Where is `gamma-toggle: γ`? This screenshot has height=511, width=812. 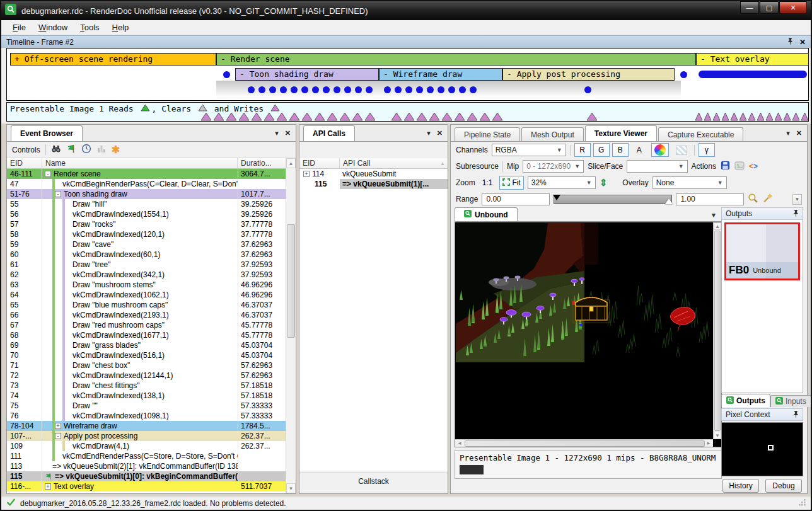 gamma-toggle: γ is located at coordinates (707, 150).